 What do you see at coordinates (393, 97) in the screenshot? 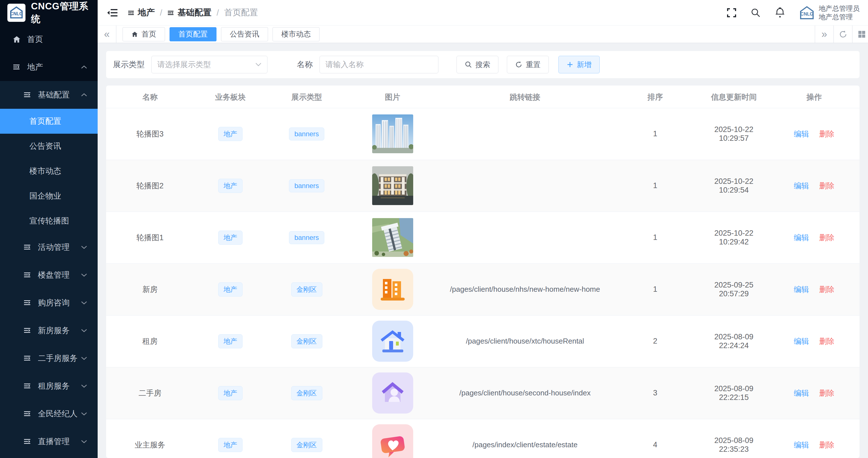
I see `column-header-image: 图片` at bounding box center [393, 97].